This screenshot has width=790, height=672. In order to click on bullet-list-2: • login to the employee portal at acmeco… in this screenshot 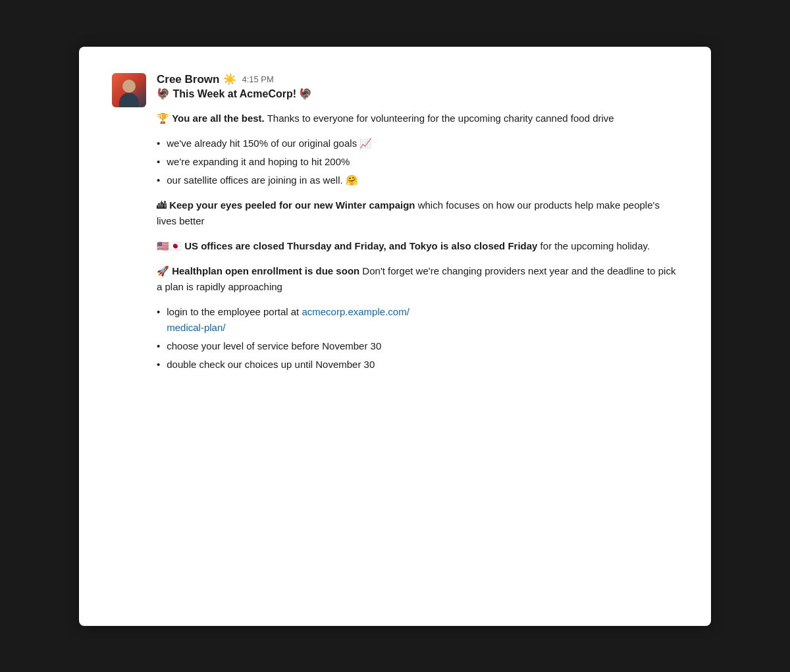, I will do `click(417, 338)`.